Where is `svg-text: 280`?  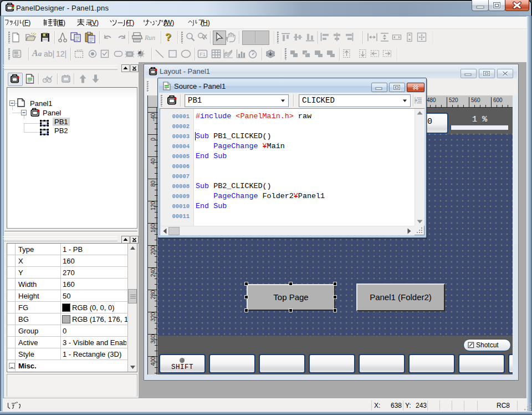
svg-text: 280 is located at coordinates (153, 294).